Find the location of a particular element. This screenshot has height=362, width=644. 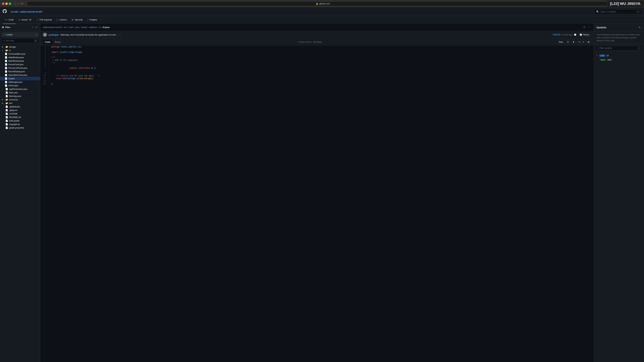

nav-back-btn: ‹ is located at coordinates (15, 3).